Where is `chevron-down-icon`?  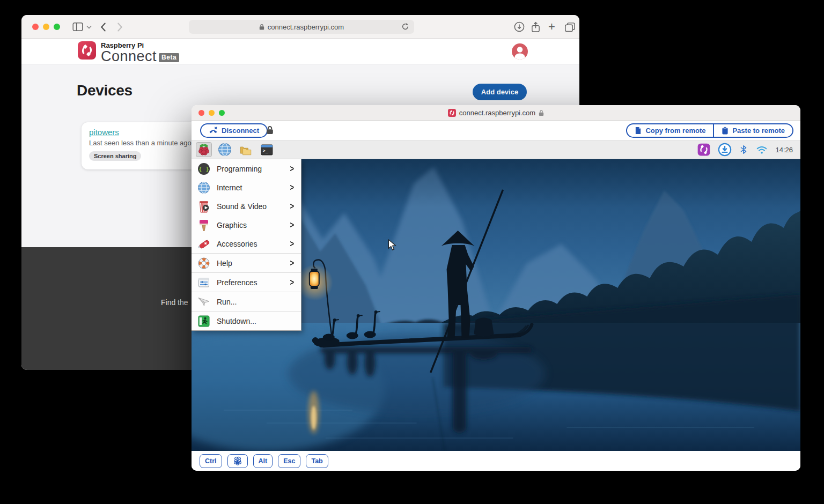
chevron-down-icon is located at coordinates (89, 27).